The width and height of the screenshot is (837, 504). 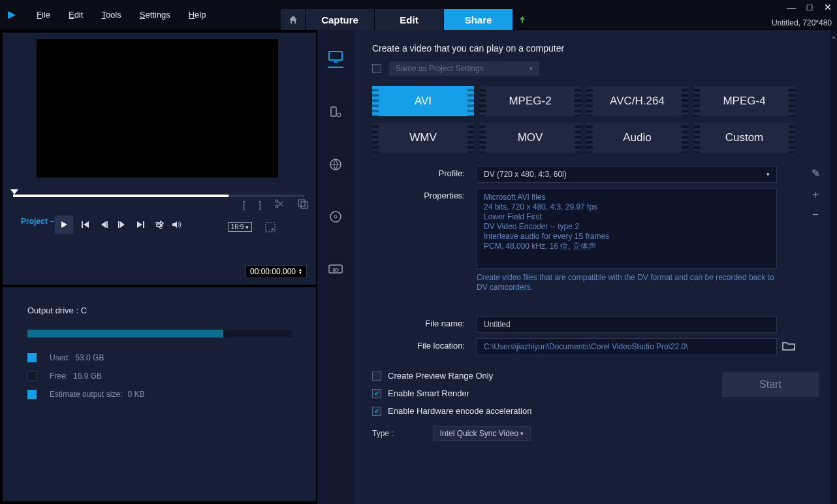 What do you see at coordinates (423, 101) in the screenshot?
I see `format-avi: AVI` at bounding box center [423, 101].